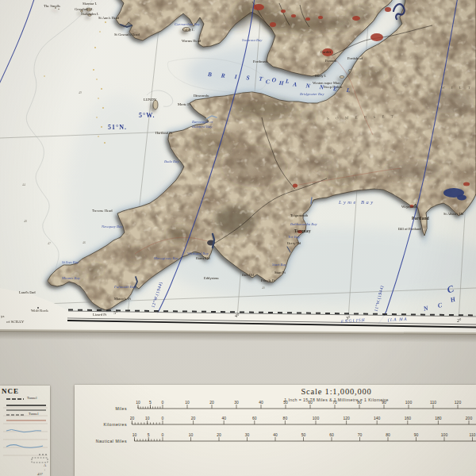 This screenshot has width=476, height=476. Describe the element at coordinates (113, 227) in the screenshot. I see `map-label: Newquay Bay` at that location.